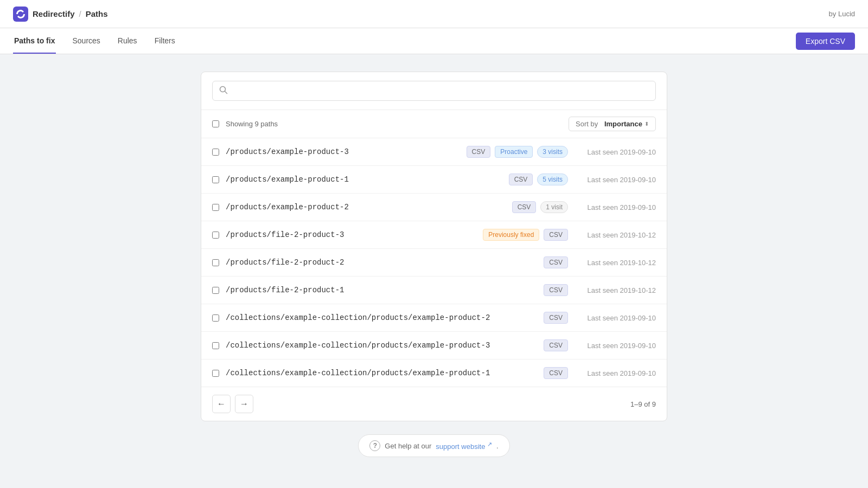  I want to click on search-input, so click(441, 91).